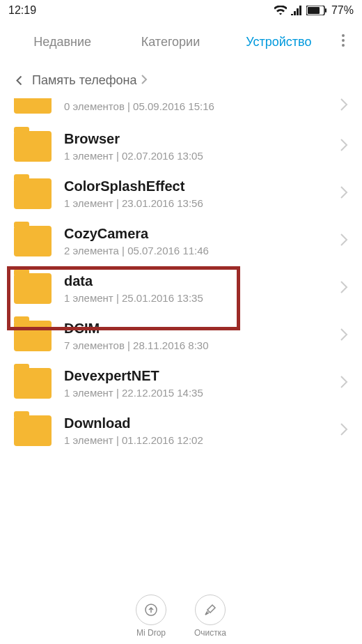  Describe the element at coordinates (151, 616) in the screenshot. I see `midrop-button: Mi Drop` at that location.